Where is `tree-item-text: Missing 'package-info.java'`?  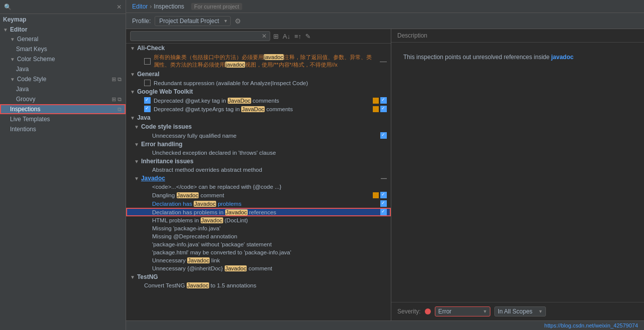
tree-item-text: Missing 'package-info.java' is located at coordinates (186, 228).